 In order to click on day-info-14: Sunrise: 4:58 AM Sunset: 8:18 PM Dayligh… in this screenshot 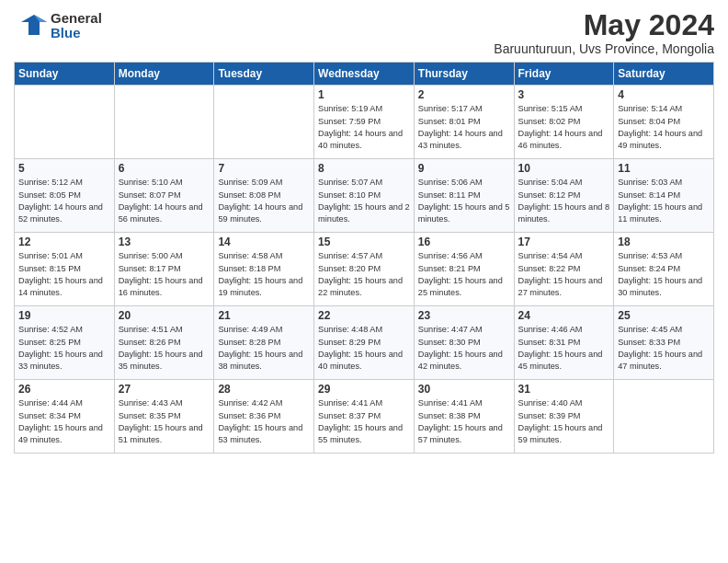, I will do `click(264, 274)`.